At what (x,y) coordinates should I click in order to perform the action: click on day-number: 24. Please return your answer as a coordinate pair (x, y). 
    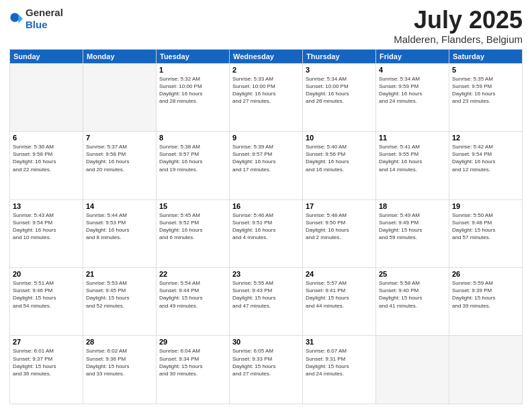
    Looking at the image, I should click on (339, 274).